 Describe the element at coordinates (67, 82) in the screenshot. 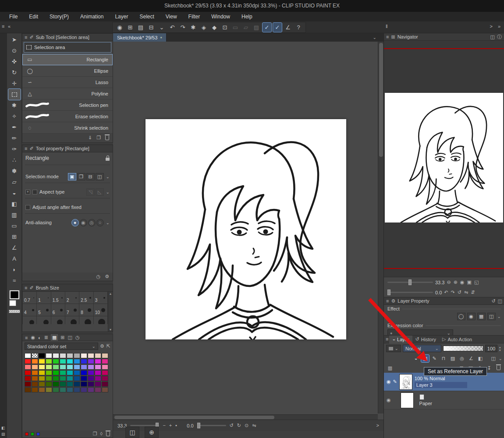

I see `sub-tool-item: ∽ Lasso` at that location.